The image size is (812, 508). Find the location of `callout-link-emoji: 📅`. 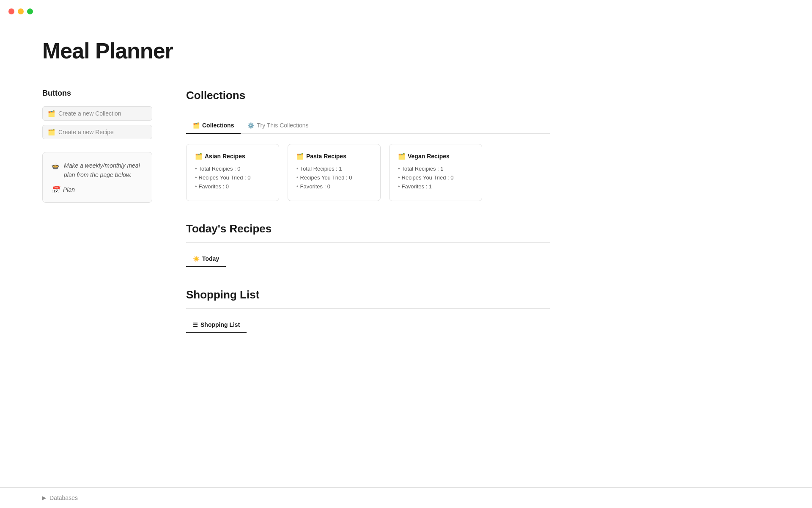

callout-link-emoji: 📅 is located at coordinates (55, 190).